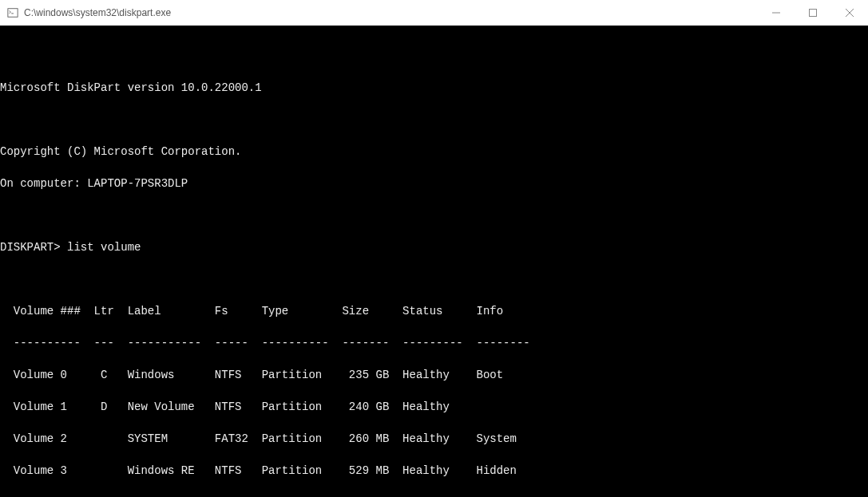  Describe the element at coordinates (434, 471) in the screenshot. I see `table-row: Volume 3 Windows RE NTFS Partition 529 M…` at that location.